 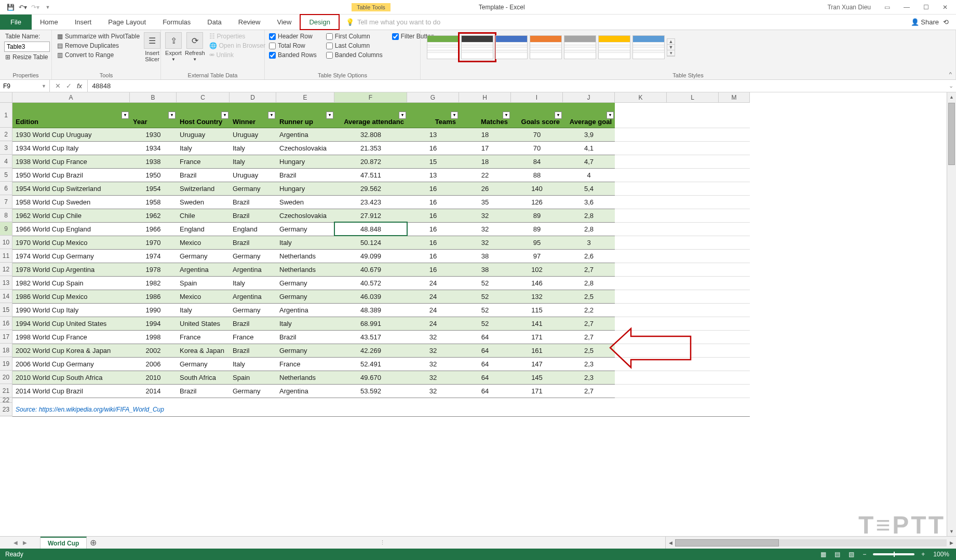 I want to click on cell: 3, so click(x=589, y=242).